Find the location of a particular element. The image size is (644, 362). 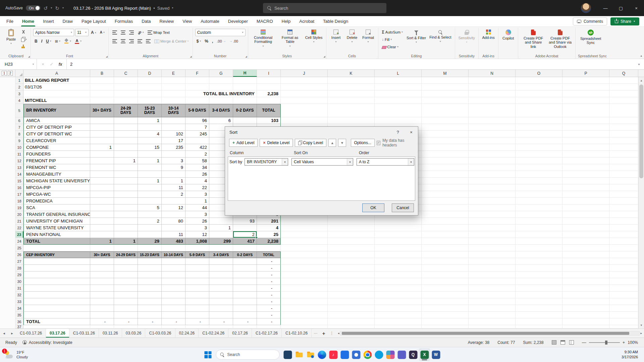

grid-cell: 58 is located at coordinates (197, 161).